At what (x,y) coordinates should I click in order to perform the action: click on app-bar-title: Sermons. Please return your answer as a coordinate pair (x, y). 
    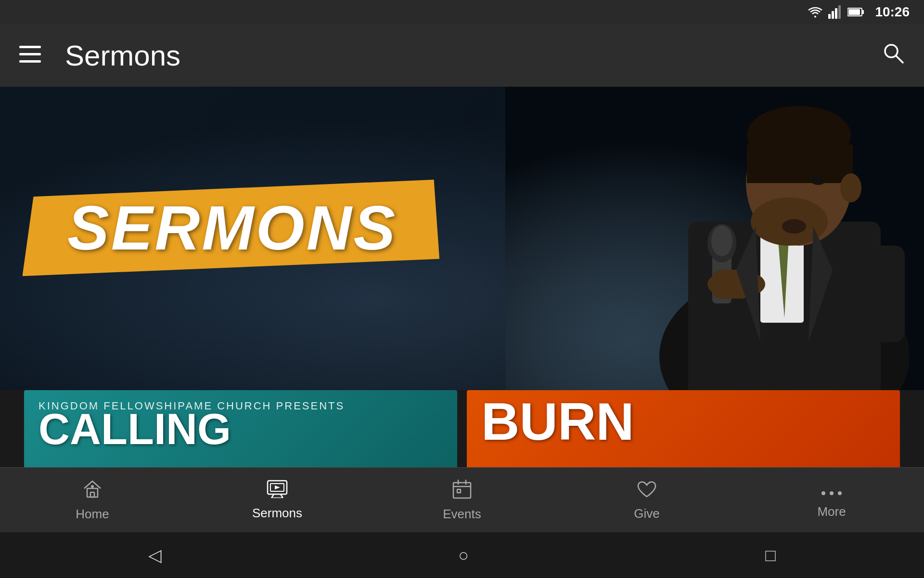
    Looking at the image, I should click on (123, 56).